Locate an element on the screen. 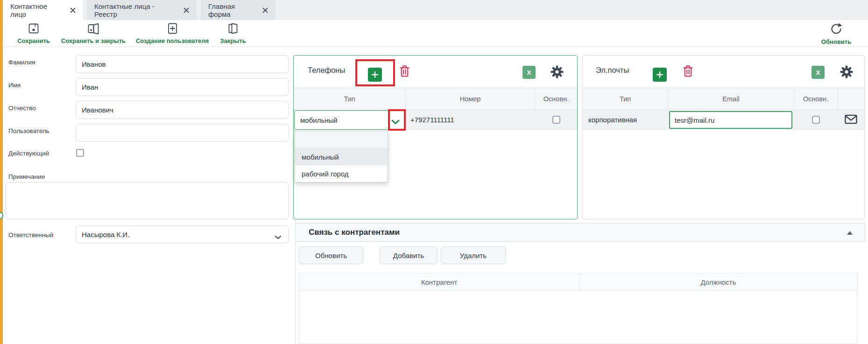  column-header-contractor: Контрагент is located at coordinates (439, 282).